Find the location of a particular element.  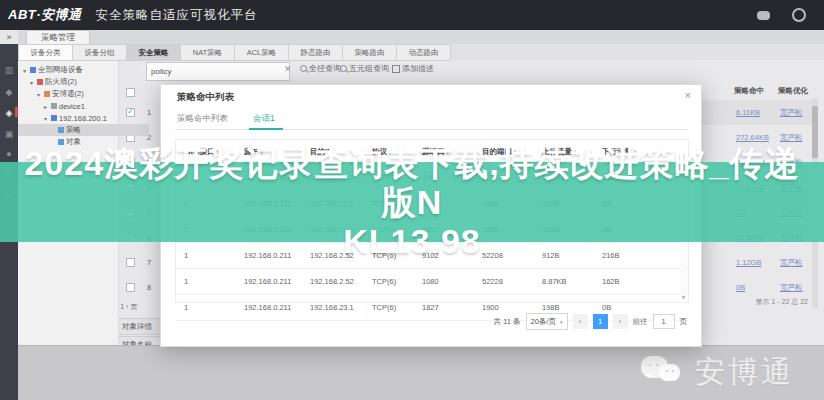

session-cell: 1080 is located at coordinates (452, 282).